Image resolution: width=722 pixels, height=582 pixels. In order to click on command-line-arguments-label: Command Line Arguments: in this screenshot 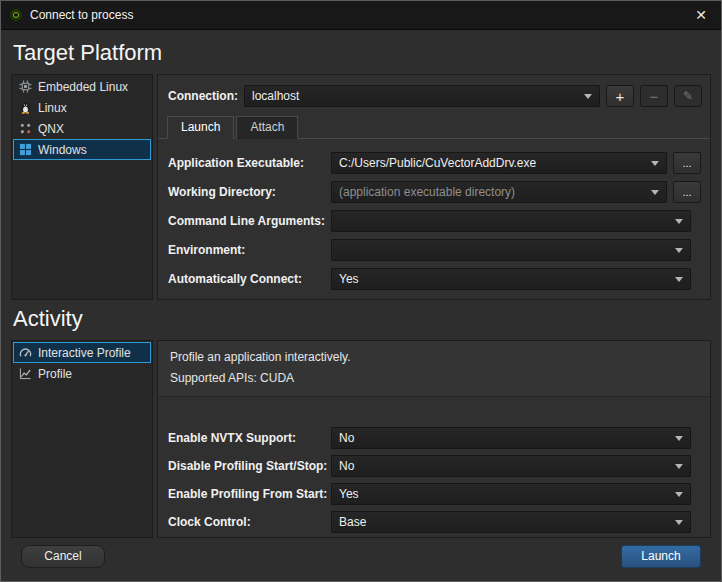, I will do `click(250, 221)`.